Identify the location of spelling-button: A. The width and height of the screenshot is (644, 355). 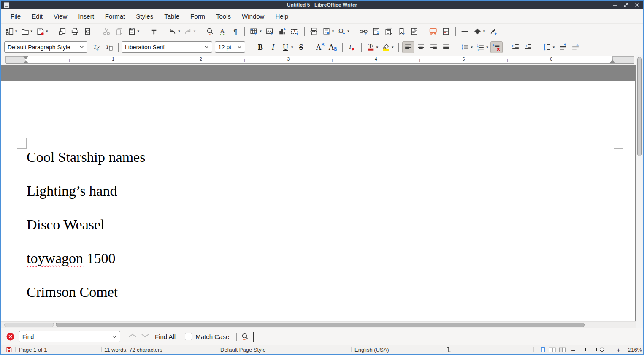
(222, 31).